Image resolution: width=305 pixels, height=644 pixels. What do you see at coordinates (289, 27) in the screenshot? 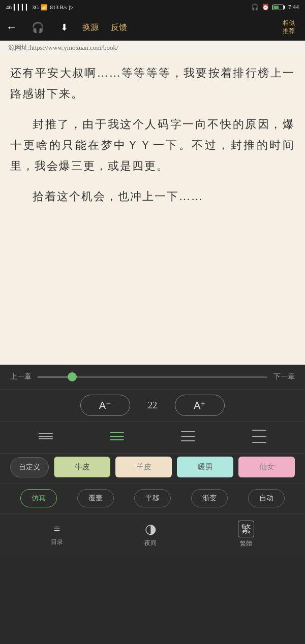
I see `recommend-button: 相似推荐` at bounding box center [289, 27].